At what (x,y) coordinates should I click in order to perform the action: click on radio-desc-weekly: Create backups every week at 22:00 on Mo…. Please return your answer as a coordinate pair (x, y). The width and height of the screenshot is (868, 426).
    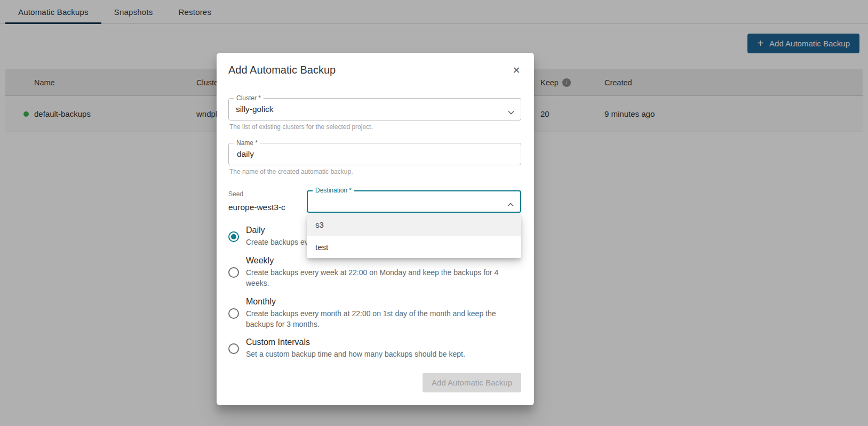
    Looking at the image, I should click on (381, 278).